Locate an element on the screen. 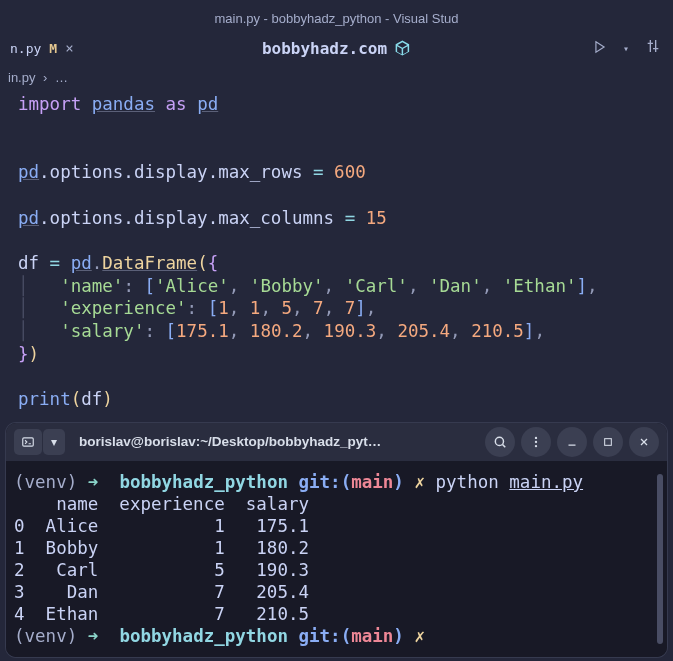 This screenshot has width=673, height=661. cwd-2: bobbyhadz_python is located at coordinates (204, 636).